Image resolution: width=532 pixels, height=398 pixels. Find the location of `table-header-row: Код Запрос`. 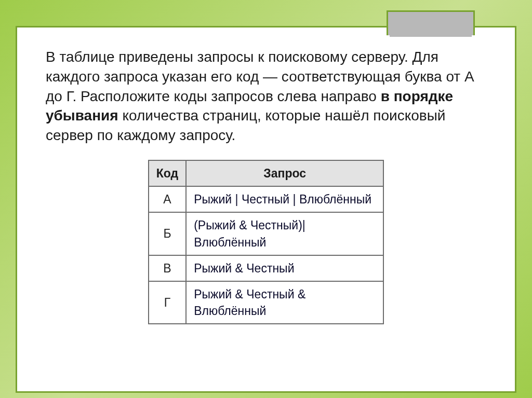

table-header-row: Код Запрос is located at coordinates (266, 173).